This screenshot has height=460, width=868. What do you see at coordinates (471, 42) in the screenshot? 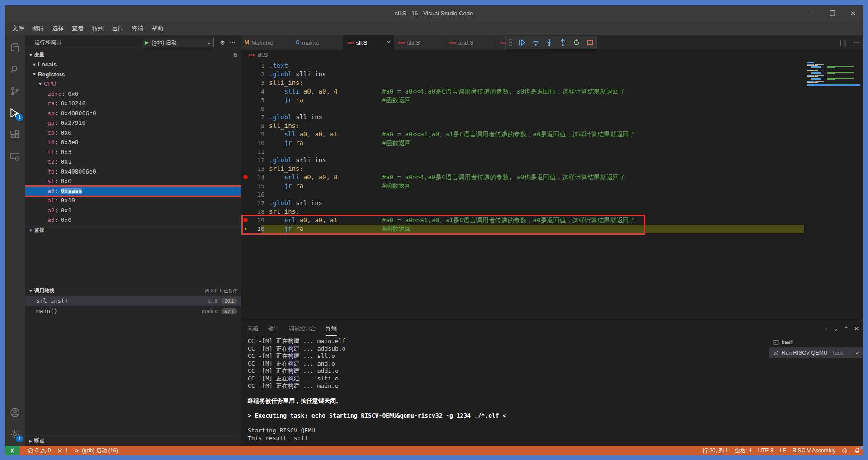
I see `tab-and.S: ASMand.S` at bounding box center [471, 42].